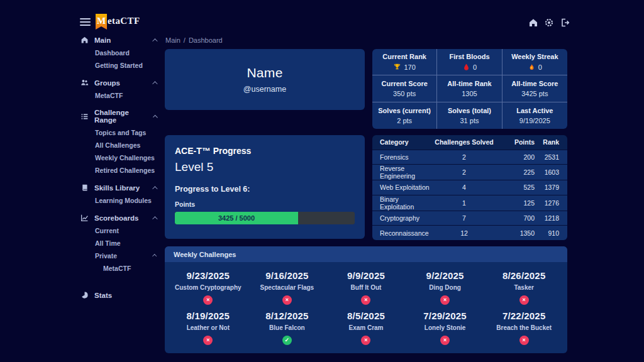 The height and width of the screenshot is (362, 644). What do you see at coordinates (126, 256) in the screenshot?
I see `sidebar-item-private: Private` at bounding box center [126, 256].